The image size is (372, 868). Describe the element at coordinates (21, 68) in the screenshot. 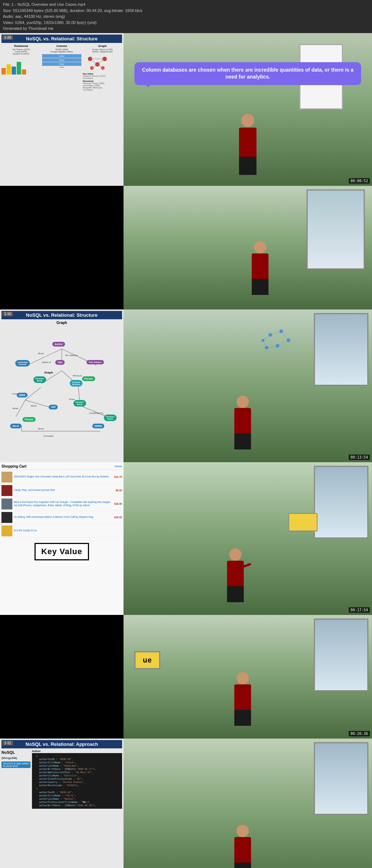

I see `relational-col: Relational Set Theory (1870)Codd (1970)S…` at that location.